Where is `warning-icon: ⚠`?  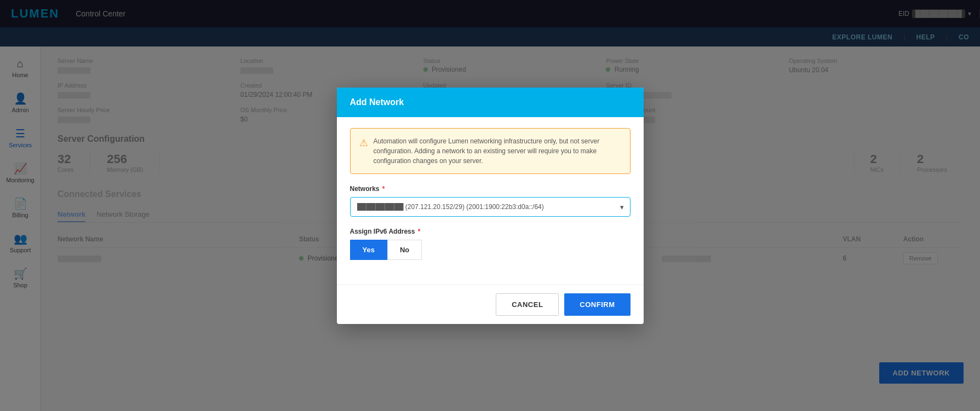 warning-icon: ⚠ is located at coordinates (364, 143).